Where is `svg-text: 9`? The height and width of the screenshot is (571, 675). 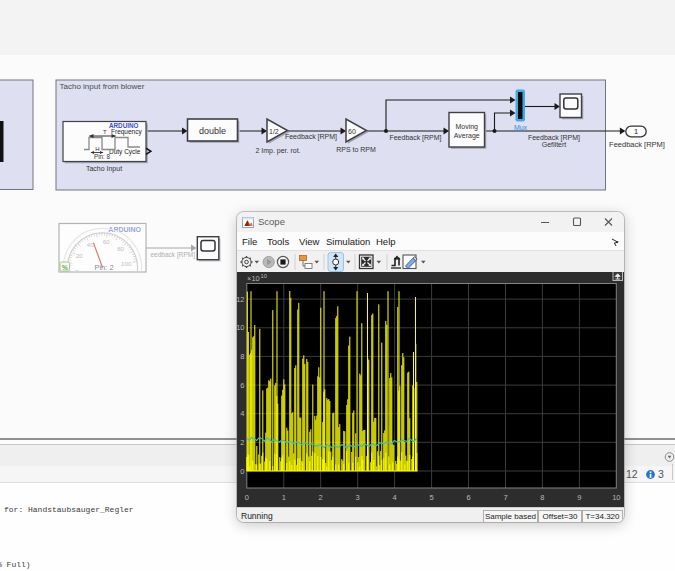
svg-text: 9 is located at coordinates (579, 498).